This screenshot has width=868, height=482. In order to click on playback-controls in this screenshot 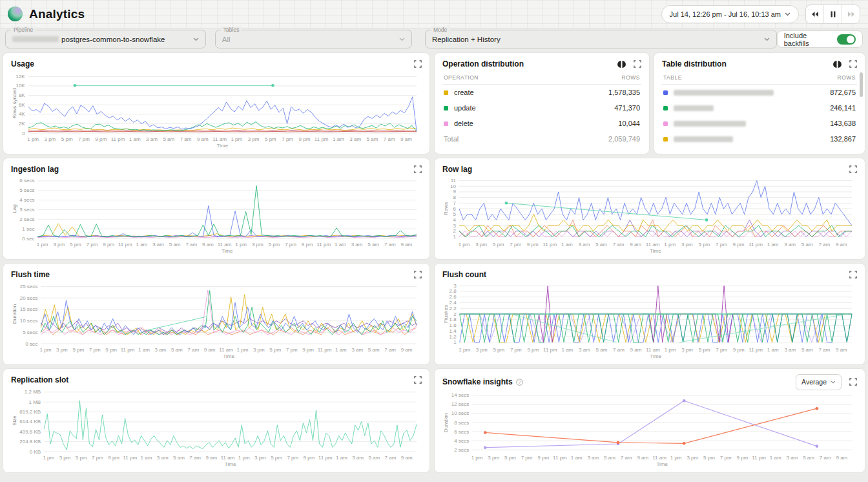, I will do `click(833, 14)`.